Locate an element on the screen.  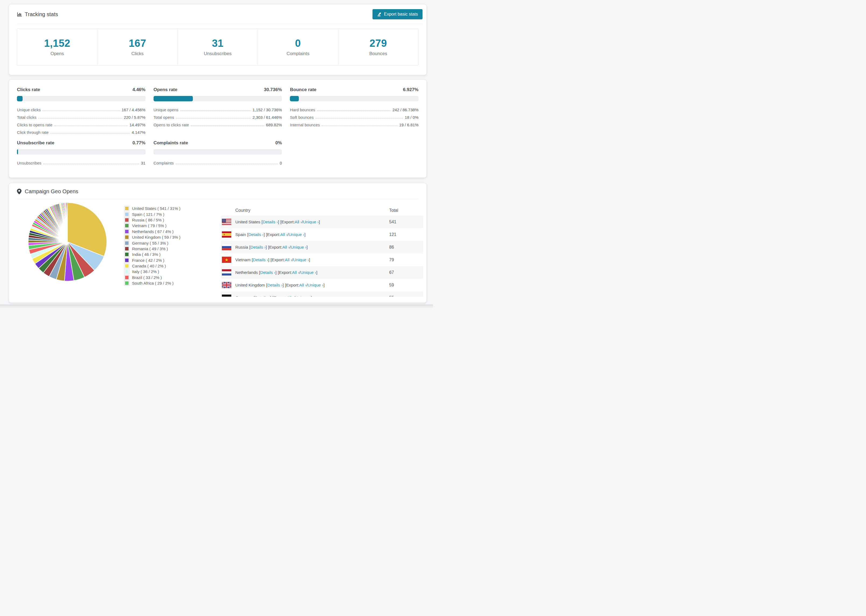
rates-grid: Clicks rate4.46%Unique clicks167 / 4.456… is located at coordinates (218, 127).